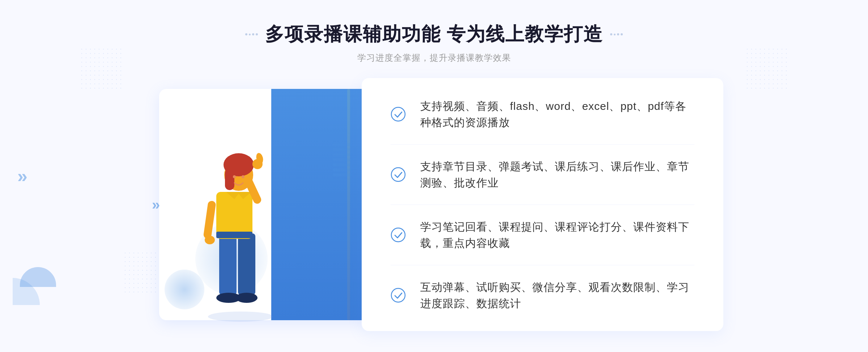 The image size is (868, 352). I want to click on vertical-accent, so click(349, 205).